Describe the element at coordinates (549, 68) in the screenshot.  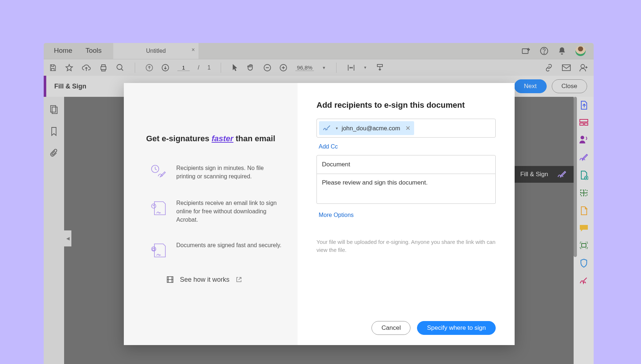
I see `link-share-icon` at that location.